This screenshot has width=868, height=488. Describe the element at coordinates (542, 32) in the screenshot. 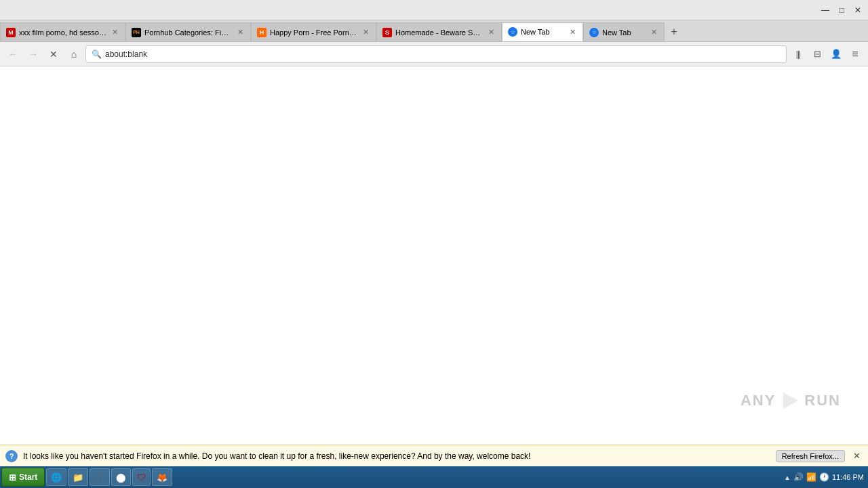

I see `tab-label-5: New Tab` at that location.